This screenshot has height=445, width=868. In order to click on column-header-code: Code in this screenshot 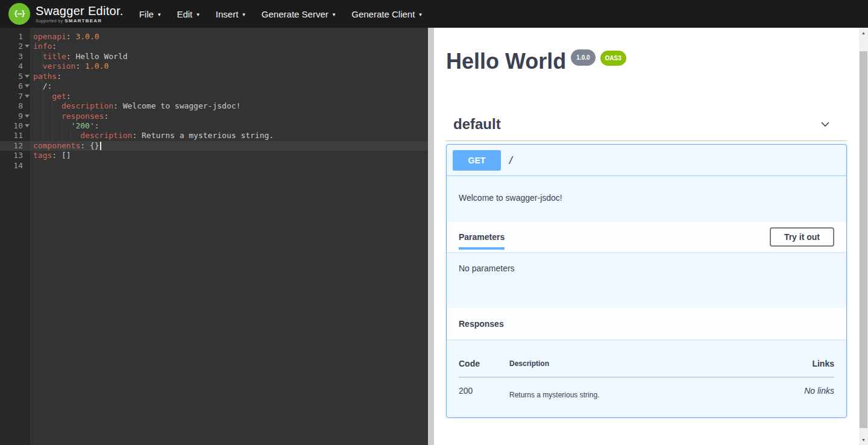, I will do `click(484, 364)`.